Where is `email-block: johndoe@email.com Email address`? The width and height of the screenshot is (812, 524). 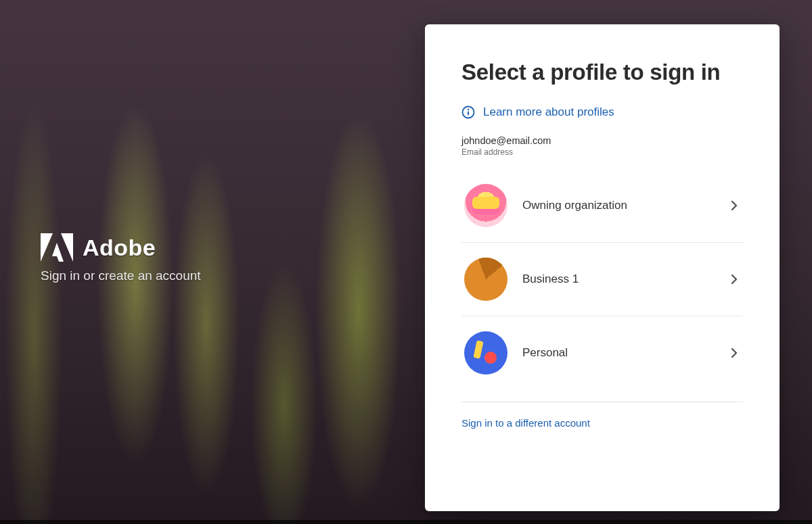 email-block: johndoe@email.com Email address is located at coordinates (602, 146).